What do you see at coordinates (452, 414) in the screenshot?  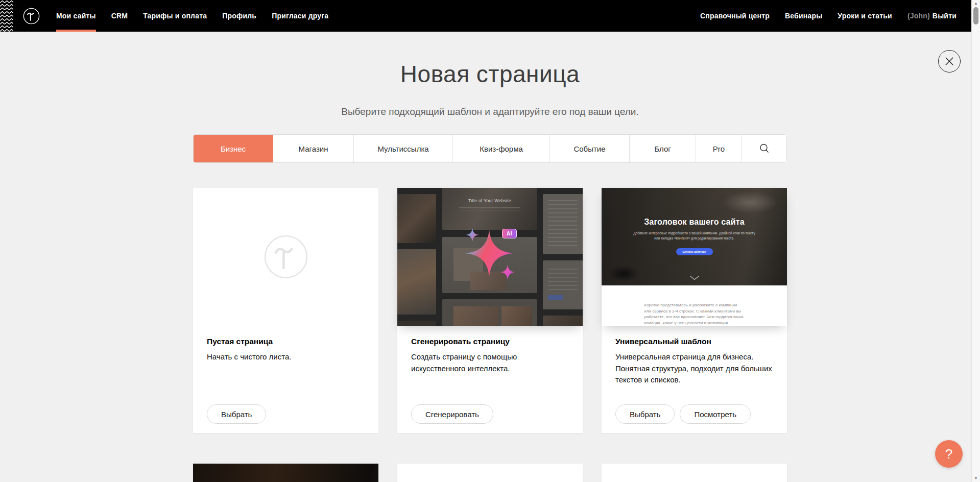 I see `generate-button: Сгенерировать` at bounding box center [452, 414].